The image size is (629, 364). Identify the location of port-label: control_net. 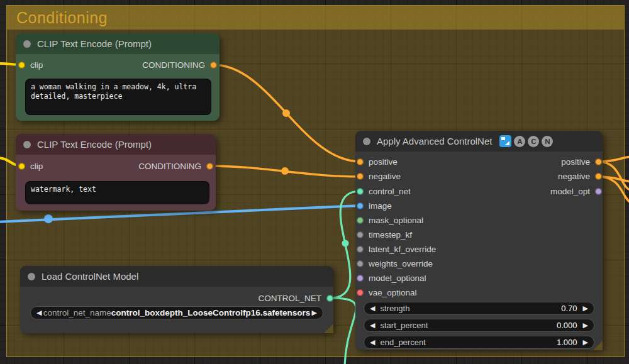
(390, 191).